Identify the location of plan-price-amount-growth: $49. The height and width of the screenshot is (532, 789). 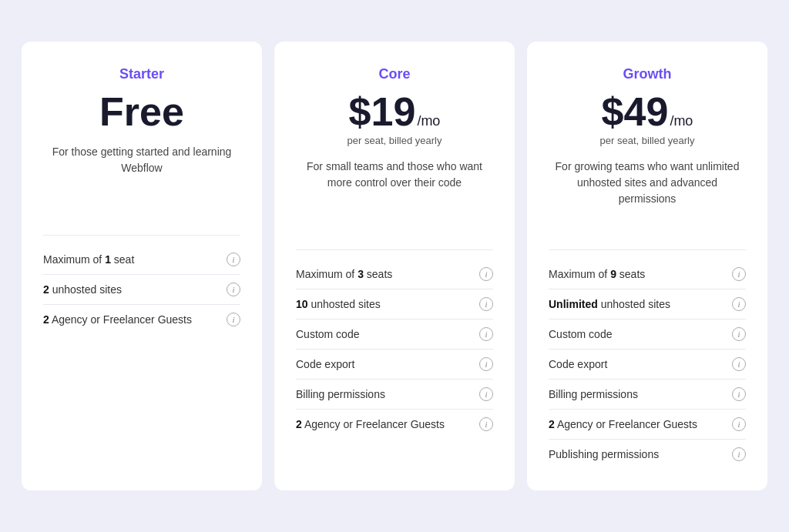
(635, 112).